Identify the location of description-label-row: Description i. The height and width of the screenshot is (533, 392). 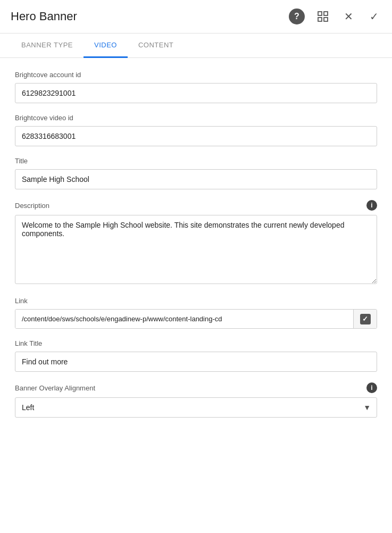
(196, 205).